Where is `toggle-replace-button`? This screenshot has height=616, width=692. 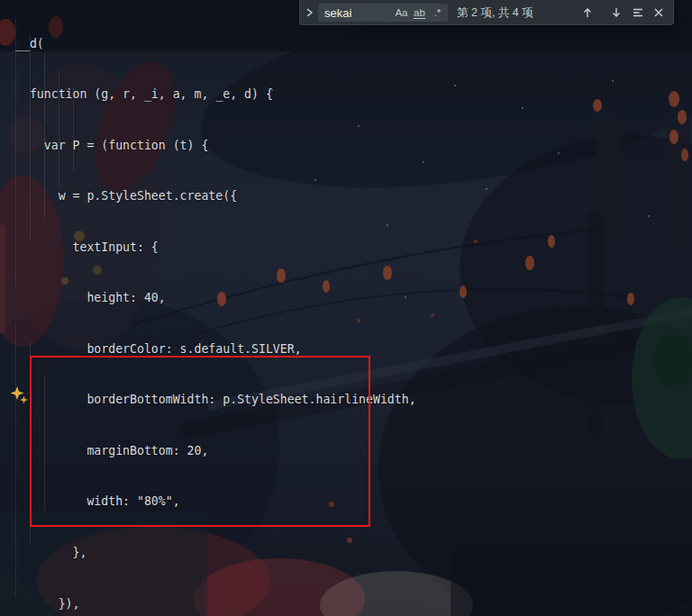 toggle-replace-button is located at coordinates (309, 13).